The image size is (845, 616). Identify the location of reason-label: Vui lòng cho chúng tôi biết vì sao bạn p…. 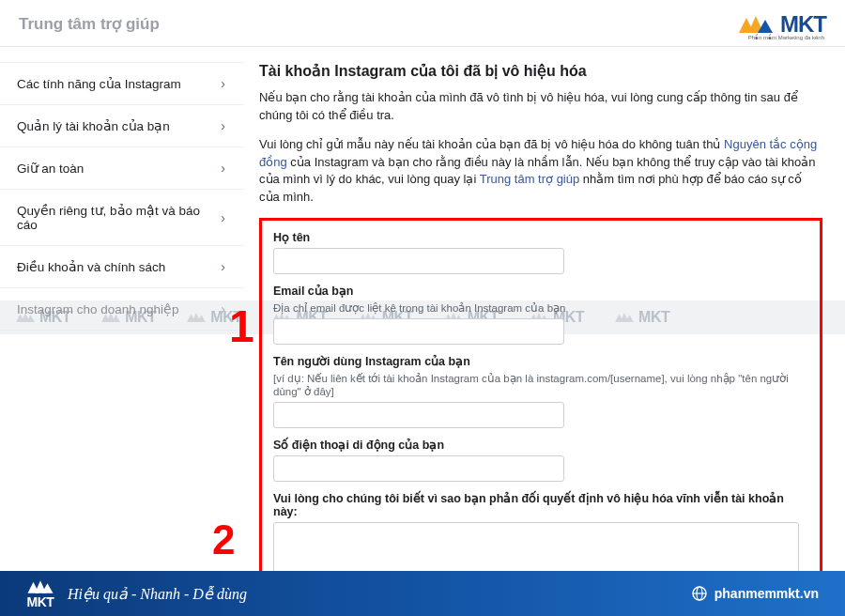
(541, 505).